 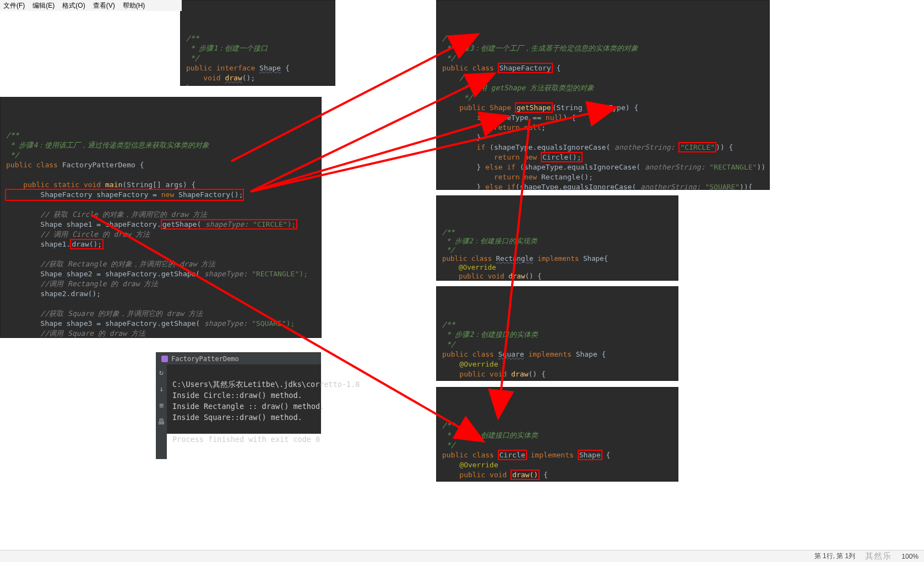 I want to click on code-text: getShape, so click(x=534, y=108).